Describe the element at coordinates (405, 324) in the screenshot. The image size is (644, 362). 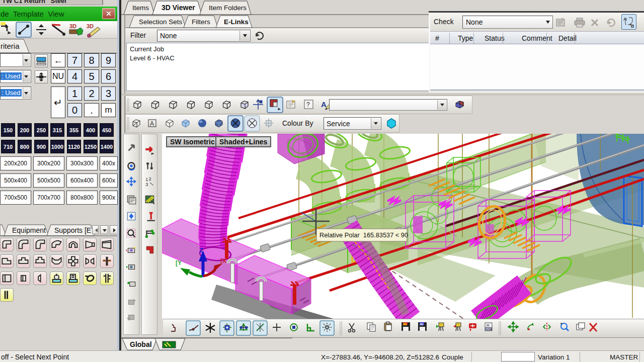
I see `svg-text: 2D` at that location.